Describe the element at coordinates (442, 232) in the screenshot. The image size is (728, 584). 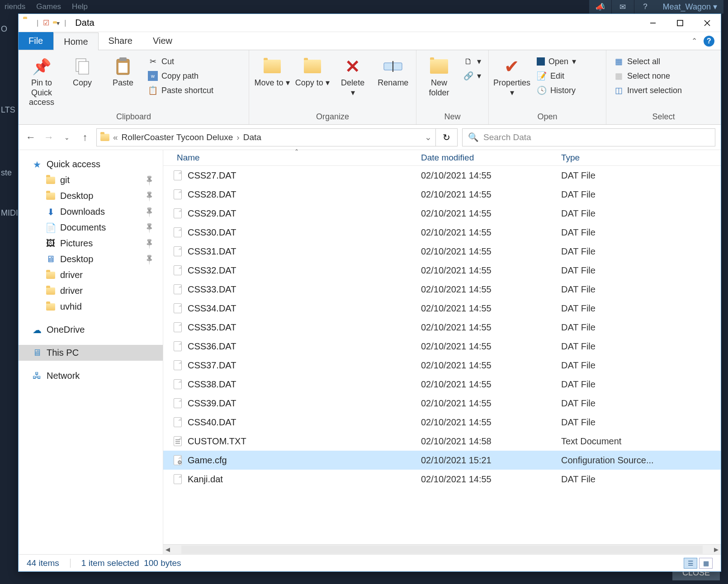
I see `file-row: CSS30.DAT 02/10/2021 14:55 DAT File` at that location.